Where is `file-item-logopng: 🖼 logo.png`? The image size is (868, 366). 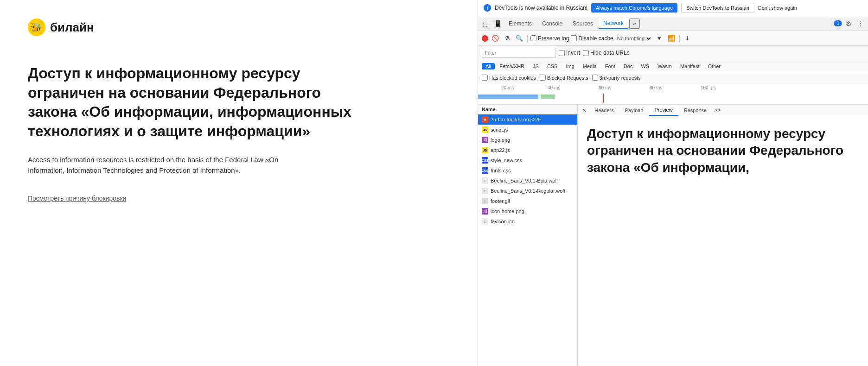 file-item-logopng: 🖼 logo.png is located at coordinates (528, 140).